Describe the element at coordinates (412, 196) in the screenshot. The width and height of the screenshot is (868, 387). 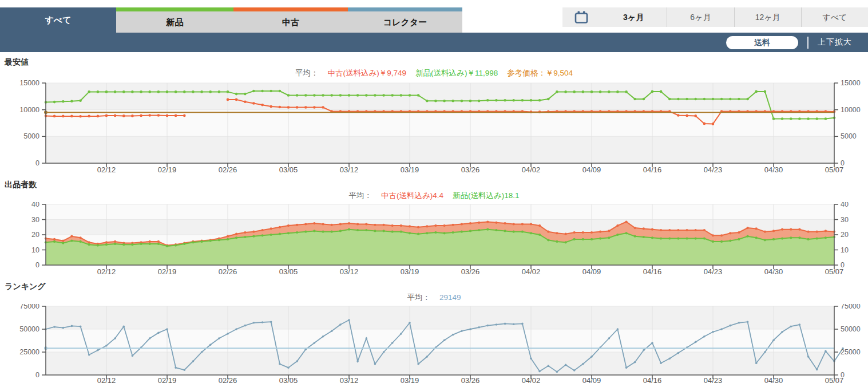
I see `legend-item: 中古(送料込み)4.4` at that location.